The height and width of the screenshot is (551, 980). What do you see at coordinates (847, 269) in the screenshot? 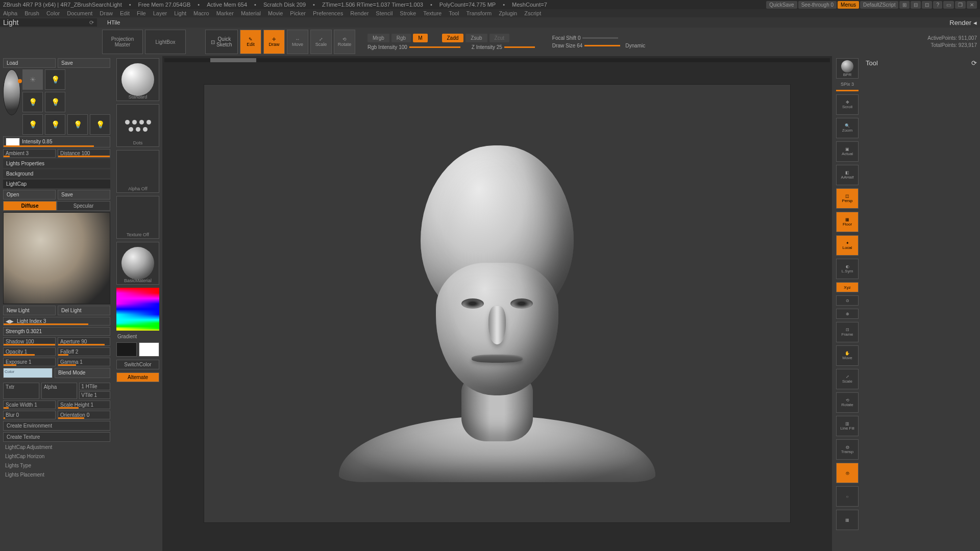
I see `lsym-button: ◐L.Sym` at bounding box center [847, 269].